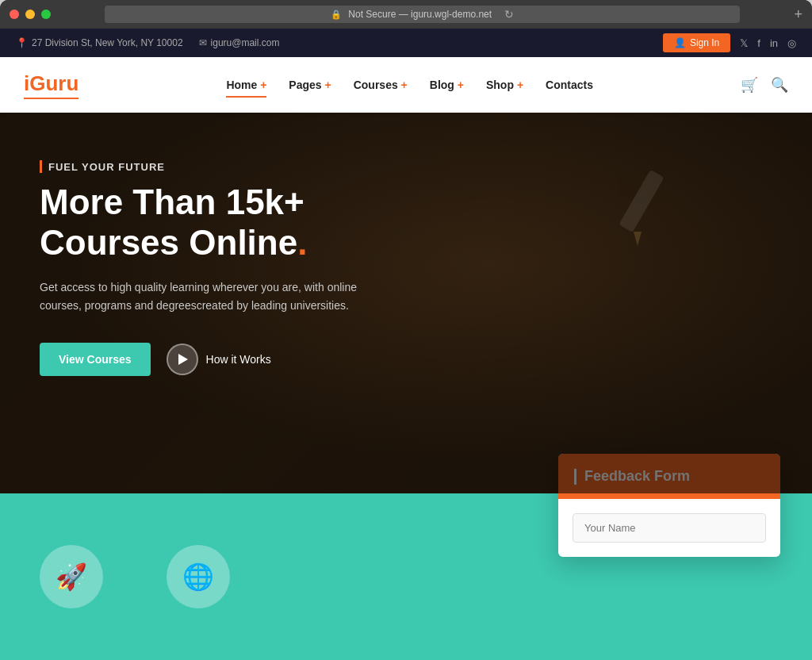 The image size is (812, 660). Describe the element at coordinates (336, 14) in the screenshot. I see `security-icon: 🔒` at that location.